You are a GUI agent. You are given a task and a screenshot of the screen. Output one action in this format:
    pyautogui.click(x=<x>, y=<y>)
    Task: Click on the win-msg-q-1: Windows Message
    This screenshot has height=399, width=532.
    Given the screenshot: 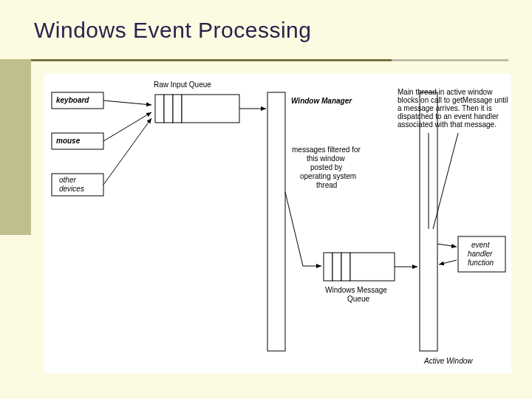 What is the action you would take?
    pyautogui.click(x=356, y=290)
    